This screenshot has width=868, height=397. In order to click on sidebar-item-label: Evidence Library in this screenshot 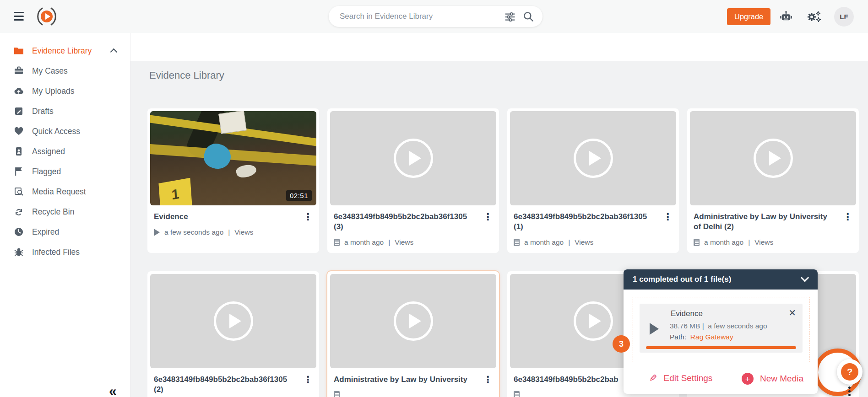, I will do `click(62, 51)`.